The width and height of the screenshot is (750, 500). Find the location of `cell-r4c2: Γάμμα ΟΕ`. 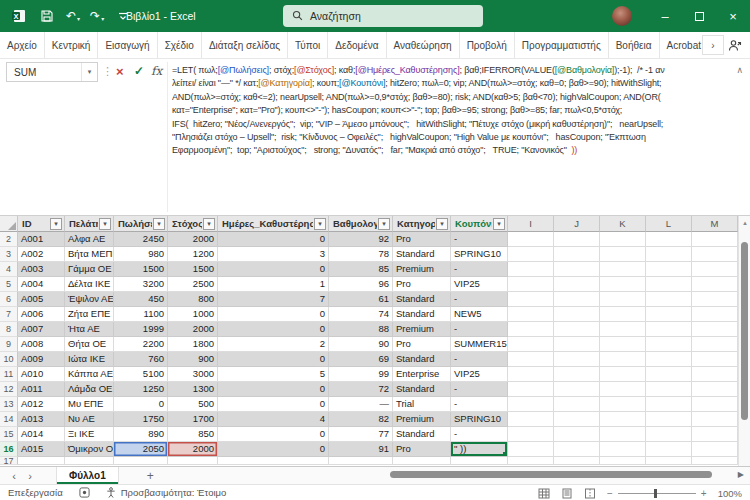

cell-r4c2: Γάμμα ΟΕ is located at coordinates (90, 270).